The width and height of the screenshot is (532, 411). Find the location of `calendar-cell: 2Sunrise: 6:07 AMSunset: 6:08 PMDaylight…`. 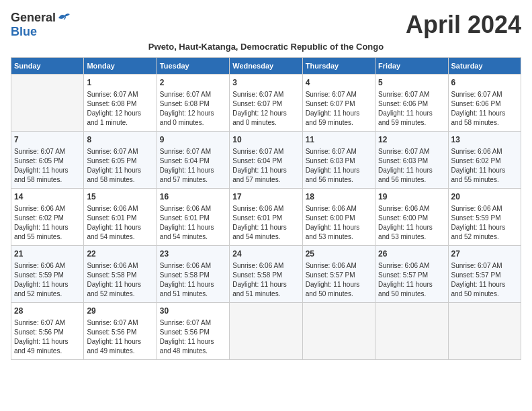

calendar-cell: 2Sunrise: 6:07 AMSunset: 6:08 PMDaylight… is located at coordinates (193, 103).